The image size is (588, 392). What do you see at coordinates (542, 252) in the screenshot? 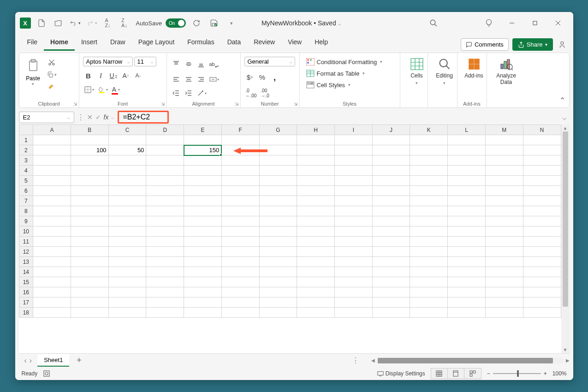
I see `cell-N12` at bounding box center [542, 252].